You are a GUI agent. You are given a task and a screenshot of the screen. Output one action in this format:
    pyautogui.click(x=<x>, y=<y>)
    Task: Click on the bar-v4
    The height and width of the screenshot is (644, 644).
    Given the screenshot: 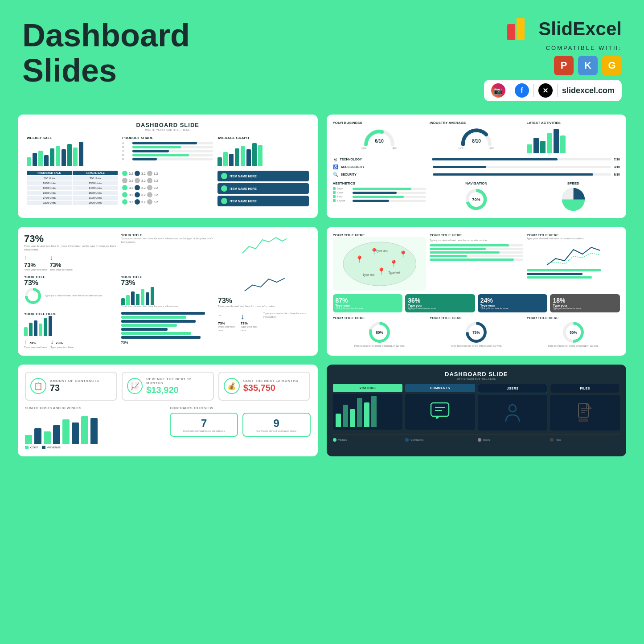 What is the action you would take?
    pyautogui.click(x=360, y=413)
    